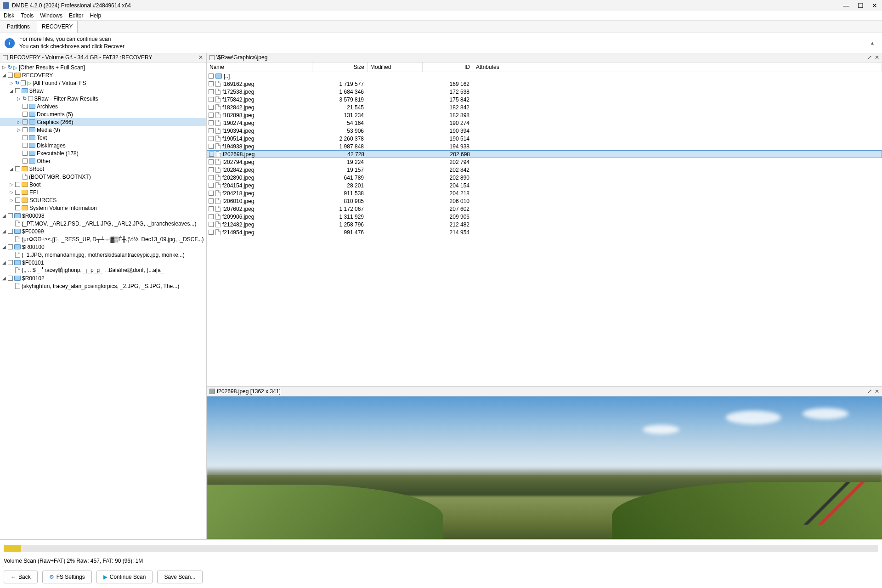 The image size is (882, 588). Describe the element at coordinates (544, 115) in the screenshot. I see `file-row: f182898.jpeg131 234182 898` at that location.